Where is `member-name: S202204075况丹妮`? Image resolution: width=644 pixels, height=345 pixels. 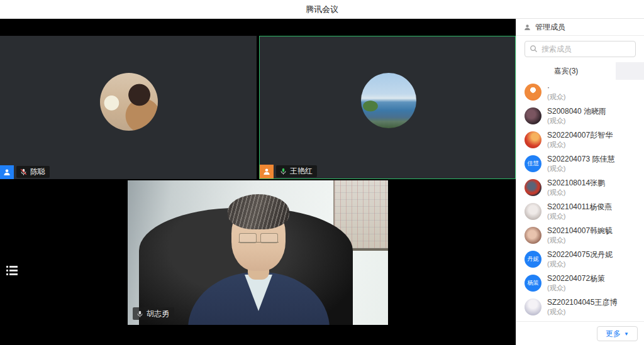 member-name: S202204075况丹妮 is located at coordinates (580, 255).